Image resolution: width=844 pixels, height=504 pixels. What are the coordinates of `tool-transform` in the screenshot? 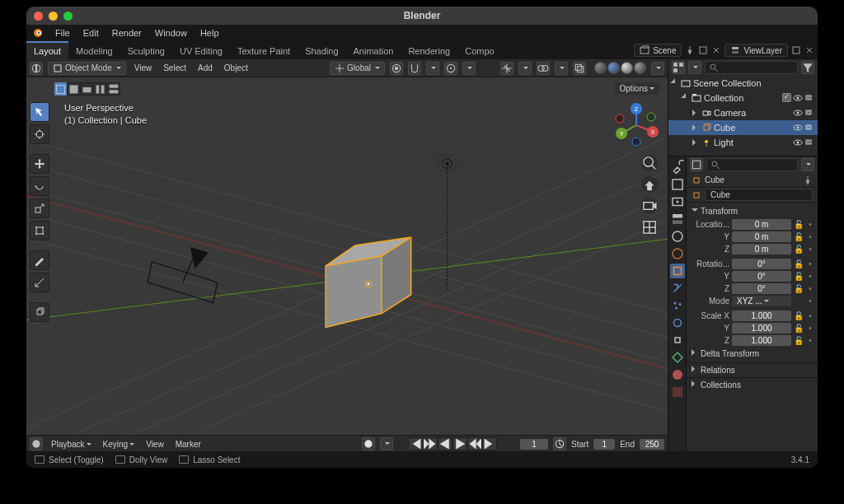 It's located at (40, 231).